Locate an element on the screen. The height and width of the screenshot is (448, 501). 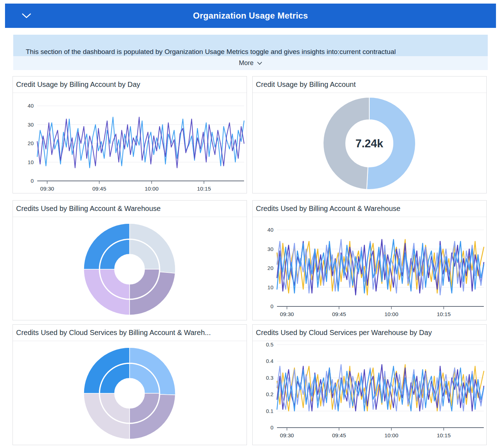
description-banner: This section of the dashboard is populat… is located at coordinates (250, 52).